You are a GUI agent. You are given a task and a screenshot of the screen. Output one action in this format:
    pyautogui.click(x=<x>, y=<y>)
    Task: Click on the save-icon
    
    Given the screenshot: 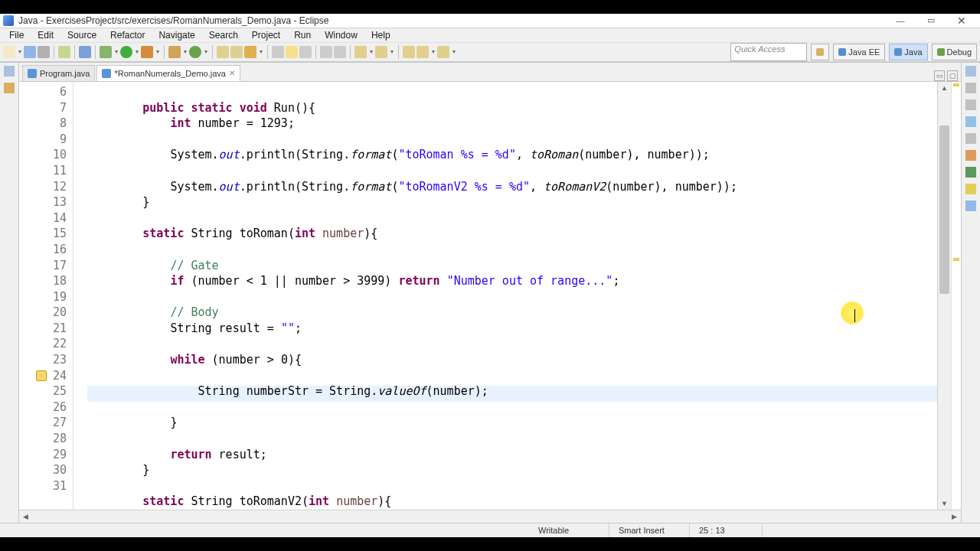 What is the action you would take?
    pyautogui.click(x=30, y=52)
    